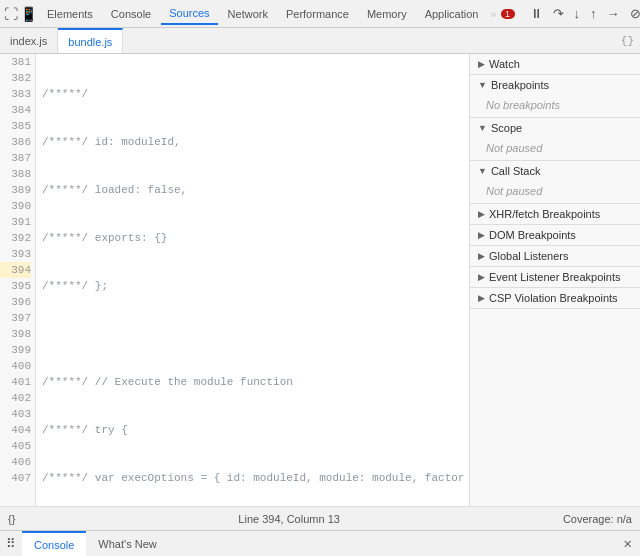 This screenshot has width=640, height=556. What do you see at coordinates (320, 544) in the screenshot?
I see `console-tab-bar: ⠿ Console What's New ✕` at bounding box center [320, 544].